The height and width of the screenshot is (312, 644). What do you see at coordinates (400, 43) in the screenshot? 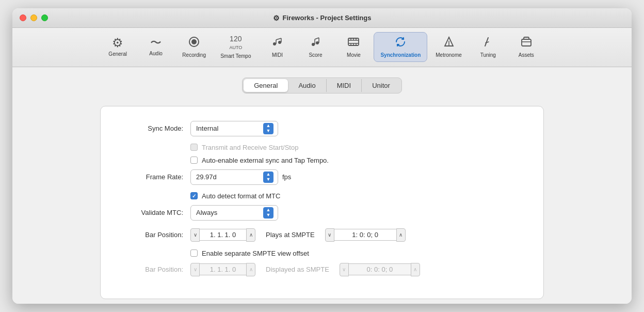
I see `sync-icon` at bounding box center [400, 43].